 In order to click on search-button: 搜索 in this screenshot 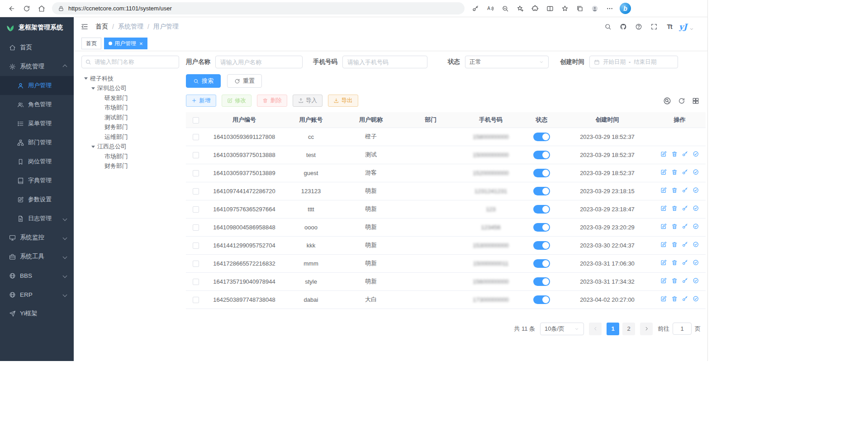, I will do `click(204, 81)`.